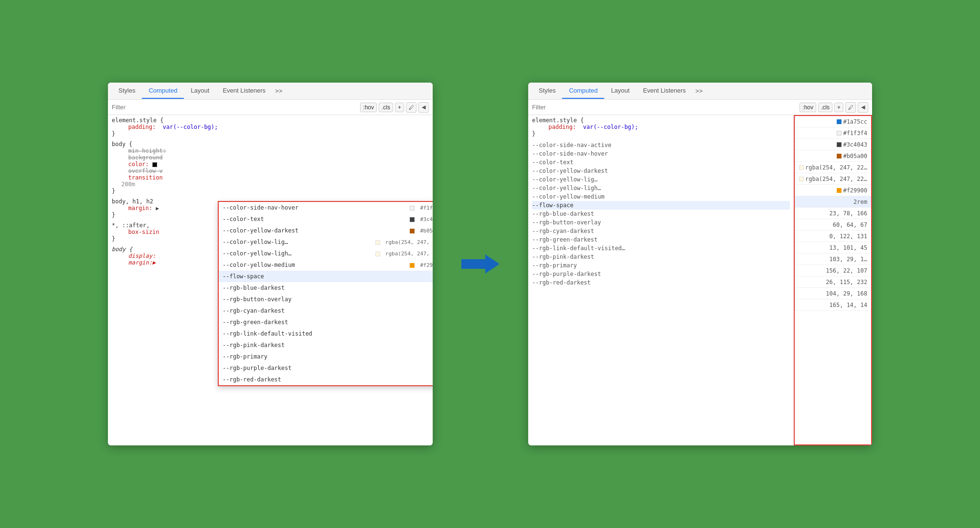 The height and width of the screenshot is (528, 980). Describe the element at coordinates (699, 91) in the screenshot. I see `tab-more-right: >>` at that location.